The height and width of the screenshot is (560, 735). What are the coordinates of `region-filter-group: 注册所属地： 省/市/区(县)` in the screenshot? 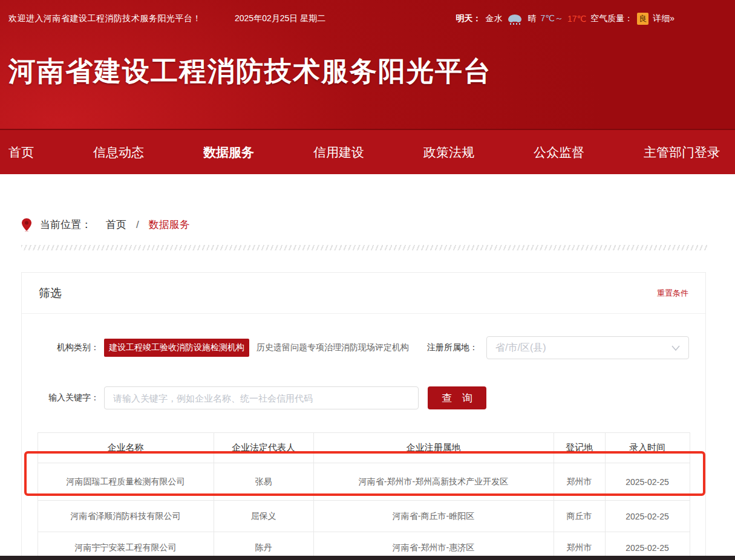 It's located at (566, 348).